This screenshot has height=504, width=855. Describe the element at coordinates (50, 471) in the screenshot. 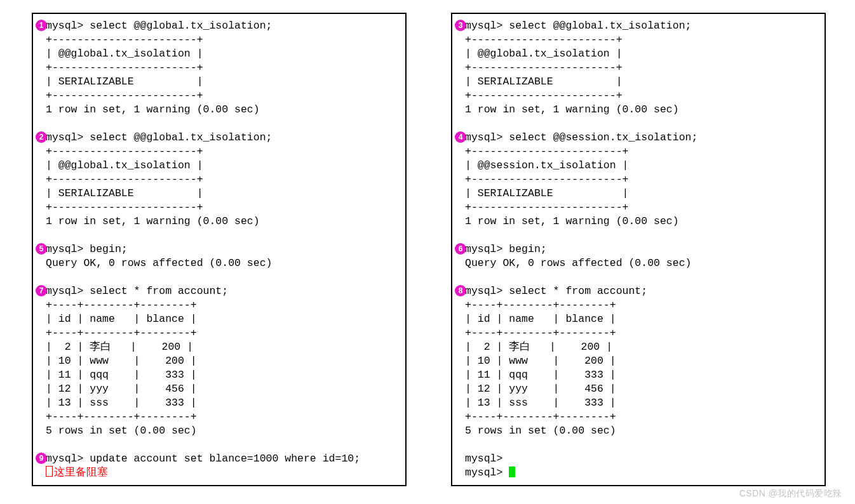

I see `marker-icon` at that location.